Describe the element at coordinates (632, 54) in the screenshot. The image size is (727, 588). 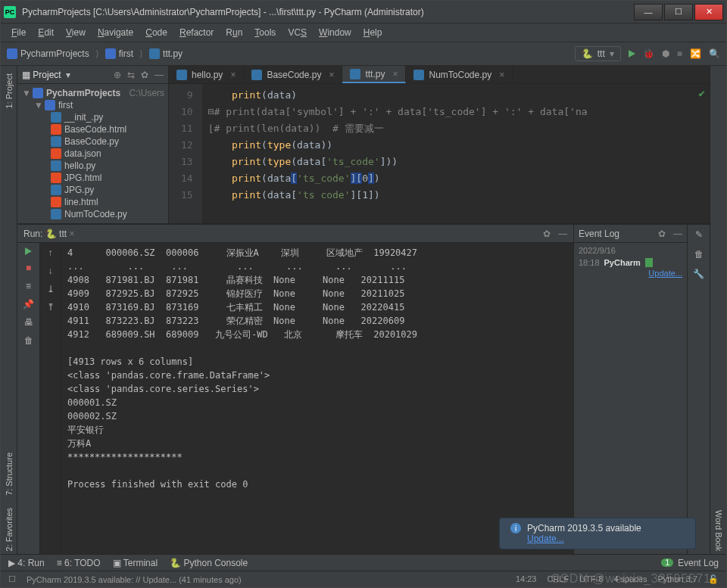
I see `run-button` at that location.